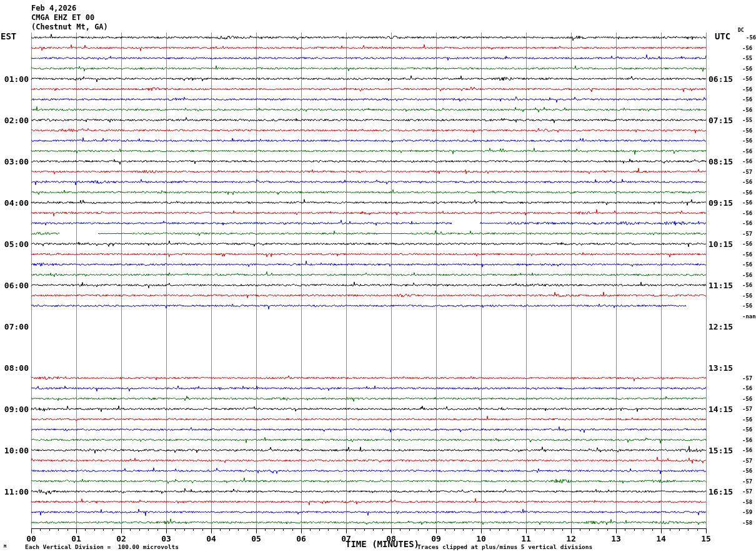 Image resolution: width=756 pixels, height=554 pixels. Describe the element at coordinates (5, 546) in the screenshot. I see `corner-mark: M` at that location.